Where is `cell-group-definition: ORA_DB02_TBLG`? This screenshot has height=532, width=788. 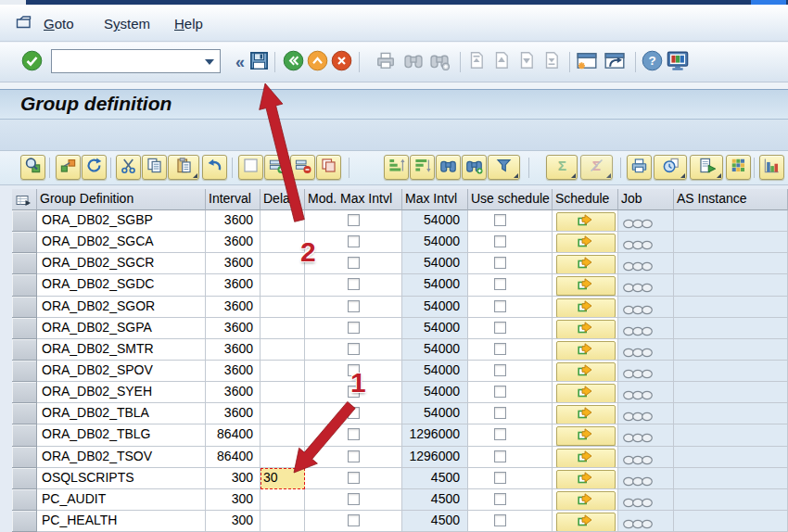 cell-group-definition: ORA_DB02_TBLG is located at coordinates (121, 436).